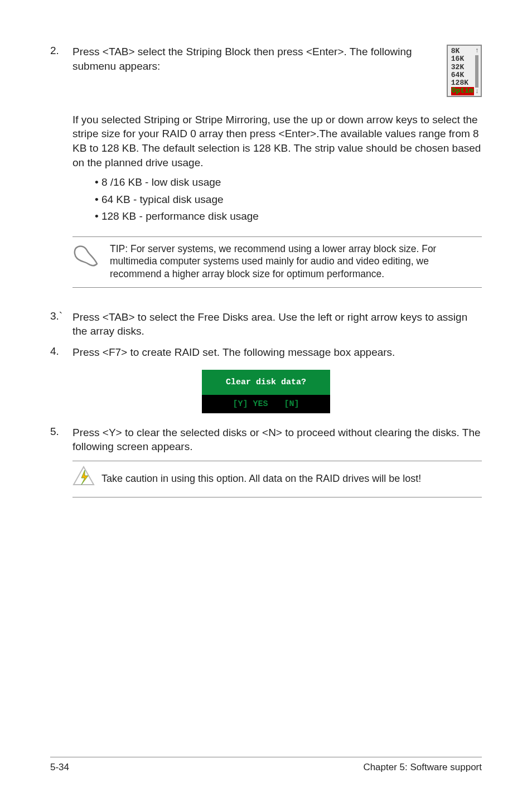  What do you see at coordinates (277, 439) in the screenshot?
I see `step-5-text: Press <Y> to clear the selected disks or…` at bounding box center [277, 439].